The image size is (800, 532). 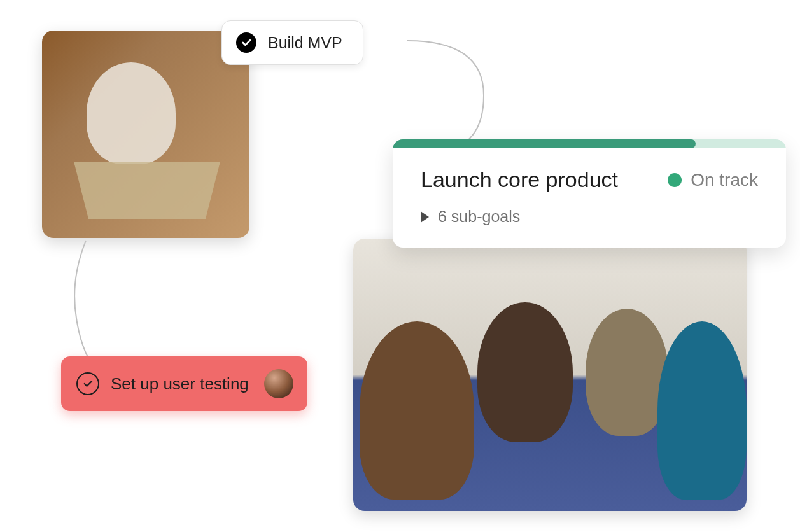 What do you see at coordinates (425, 217) in the screenshot?
I see `triangle-right-icon` at bounding box center [425, 217].